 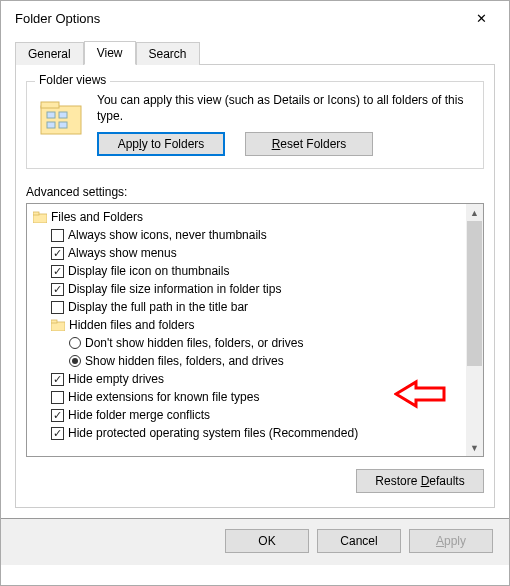 I want to click on reset-folders-button: Reset Folders, so click(x=309, y=144).